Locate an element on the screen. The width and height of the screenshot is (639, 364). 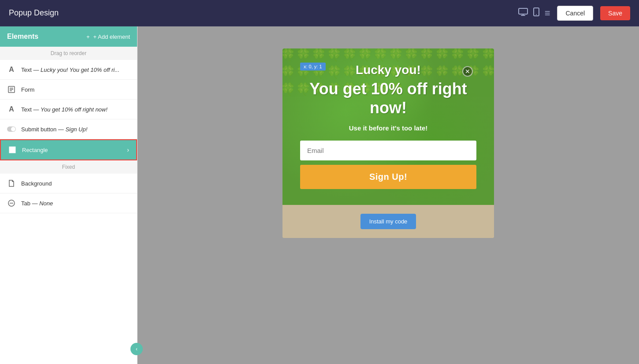
element-label: Text — Lucky you! You get 10% off ri... is located at coordinates (71, 70).